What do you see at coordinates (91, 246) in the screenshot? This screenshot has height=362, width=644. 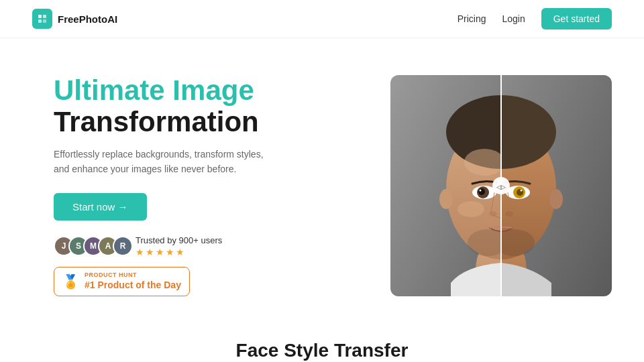 I see `avatar-group: J S M A R` at bounding box center [91, 246].